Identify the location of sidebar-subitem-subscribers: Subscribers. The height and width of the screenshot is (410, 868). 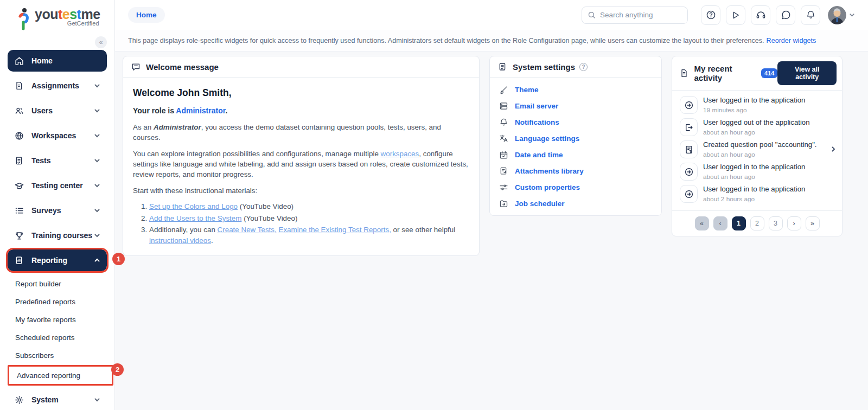
(58, 355).